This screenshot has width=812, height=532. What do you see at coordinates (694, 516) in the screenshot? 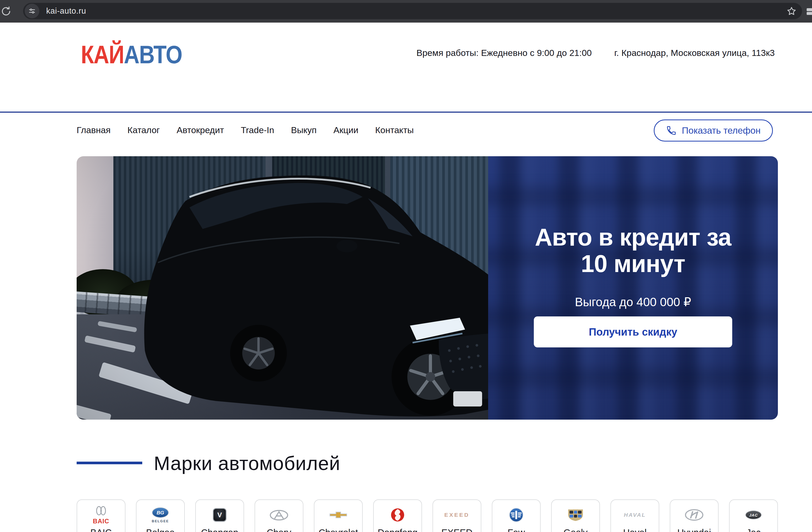
I see `brand-card-hyundai: Hyundai` at bounding box center [694, 516].